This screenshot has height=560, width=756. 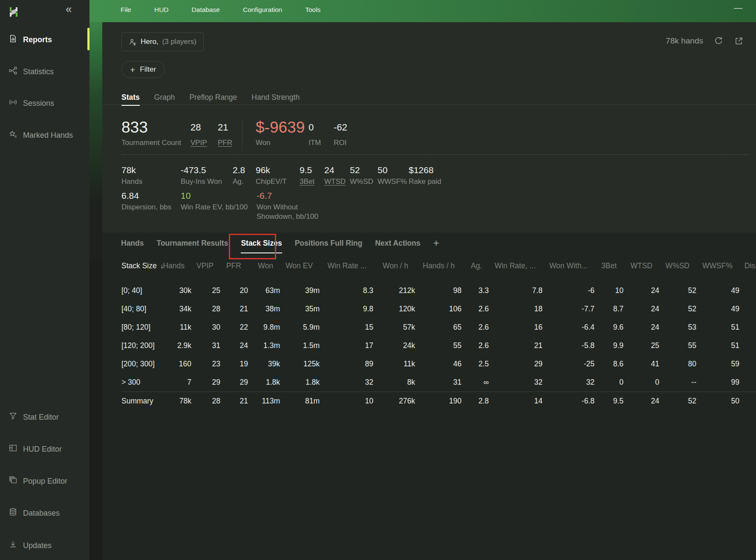 What do you see at coordinates (335, 182) in the screenshot?
I see `stat-label: WTSD` at bounding box center [335, 182].